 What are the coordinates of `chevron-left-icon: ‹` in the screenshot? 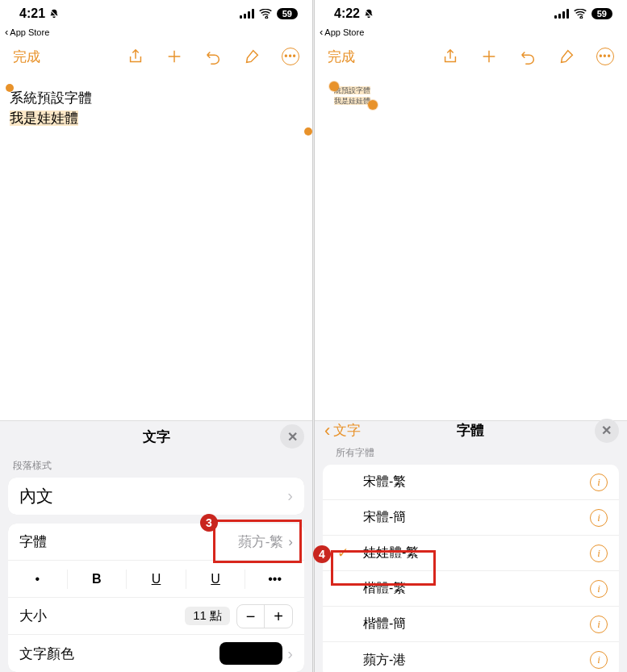 It's located at (328, 431).